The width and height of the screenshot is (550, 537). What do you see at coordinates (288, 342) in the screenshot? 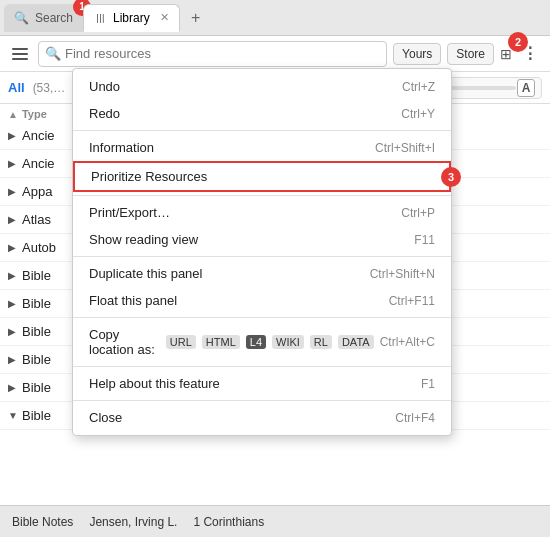
I see `copy-tag-wiki: WIKI` at bounding box center [288, 342].